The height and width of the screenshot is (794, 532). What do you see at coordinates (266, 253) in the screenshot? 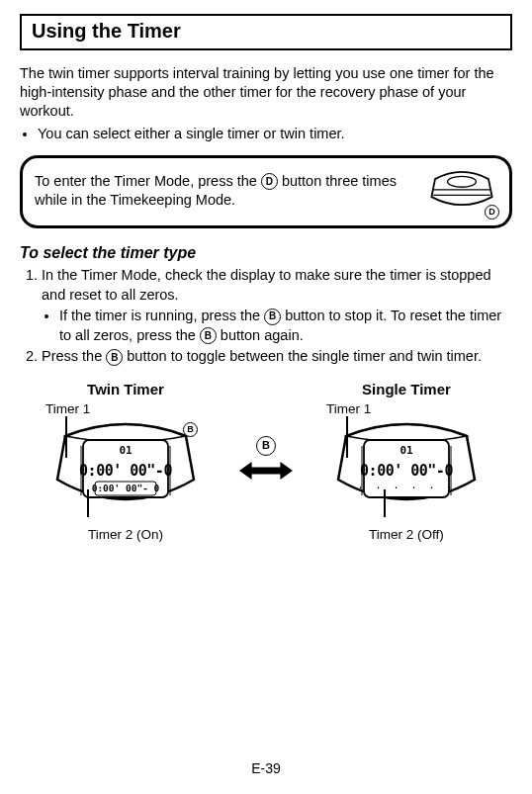
I see `subheading: To select the timer type` at bounding box center [266, 253].